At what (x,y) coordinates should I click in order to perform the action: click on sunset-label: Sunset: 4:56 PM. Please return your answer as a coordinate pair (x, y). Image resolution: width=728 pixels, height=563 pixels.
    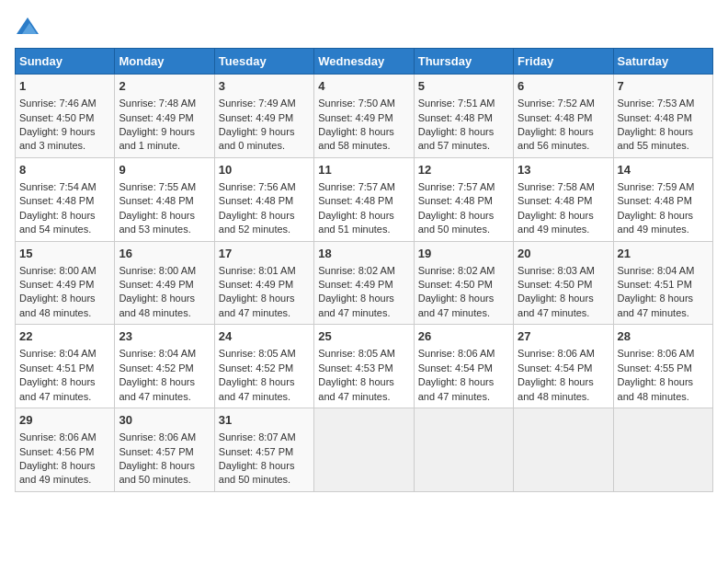
    Looking at the image, I should click on (57, 452).